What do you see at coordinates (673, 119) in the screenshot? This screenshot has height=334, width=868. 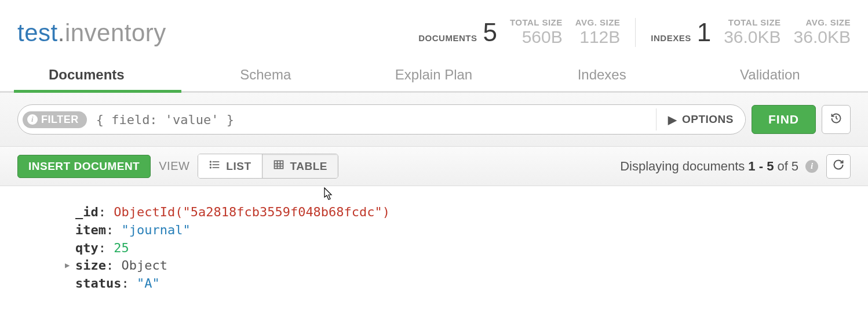 I see `caret-right-icon: ▶` at bounding box center [673, 119].